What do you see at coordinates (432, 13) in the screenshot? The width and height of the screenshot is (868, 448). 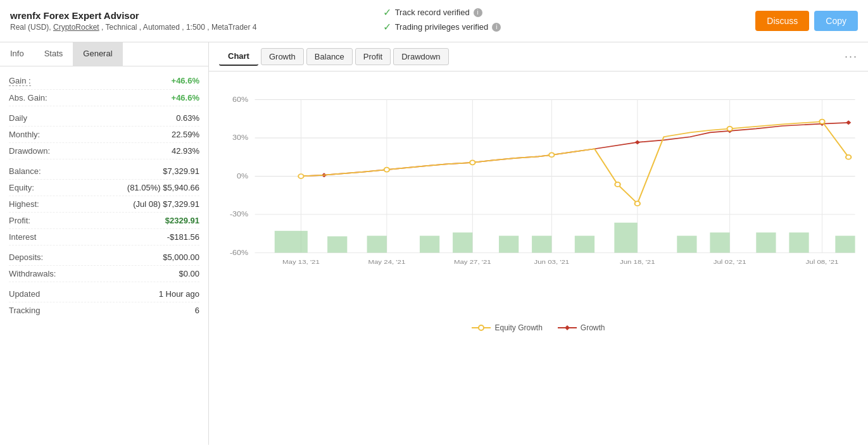 I see `verified-track-label: Track record verified` at bounding box center [432, 13].